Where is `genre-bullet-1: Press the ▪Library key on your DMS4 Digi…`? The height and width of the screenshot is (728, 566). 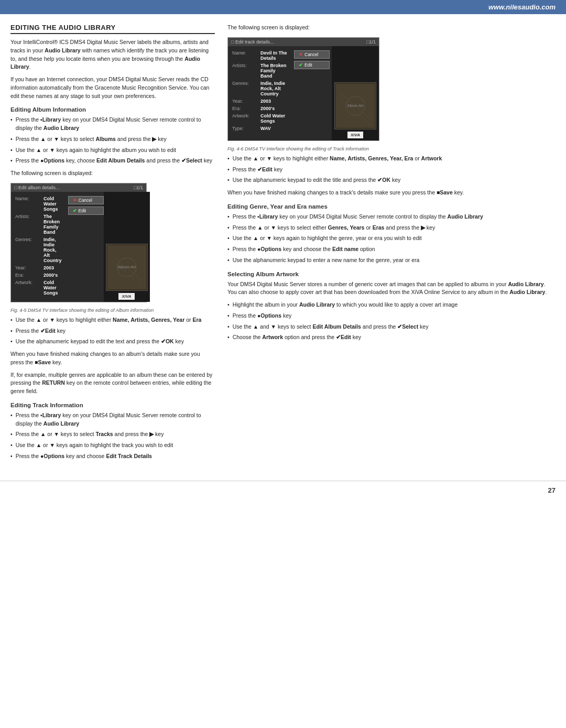 genre-bullet-1: Press the ▪Library key on your DMS4 Digi… is located at coordinates (391, 217).